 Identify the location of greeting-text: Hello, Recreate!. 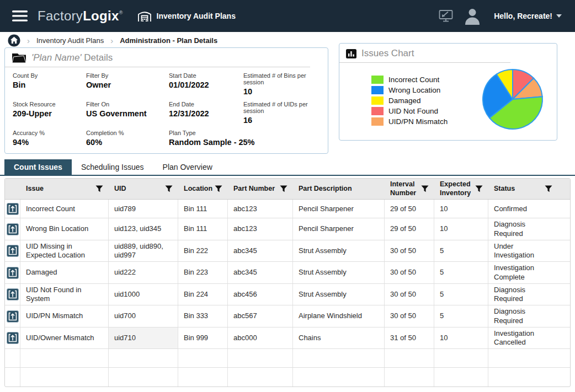
(523, 16).